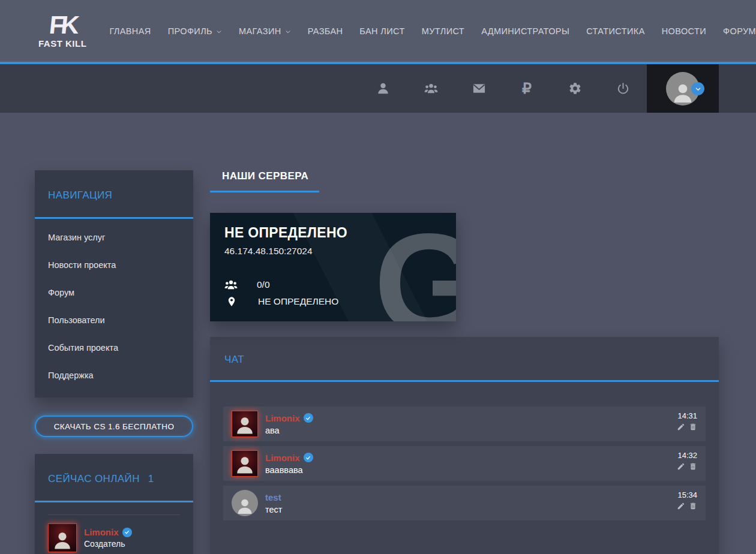 This screenshot has height=554, width=756. What do you see at coordinates (623, 89) in the screenshot?
I see `logout-button` at bounding box center [623, 89].